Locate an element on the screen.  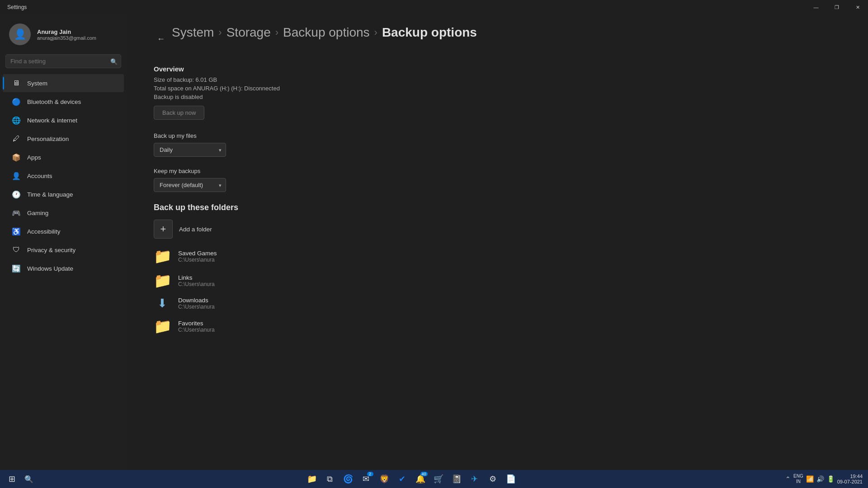
settings-taskbar-icon: ⚙ is located at coordinates (493, 479).